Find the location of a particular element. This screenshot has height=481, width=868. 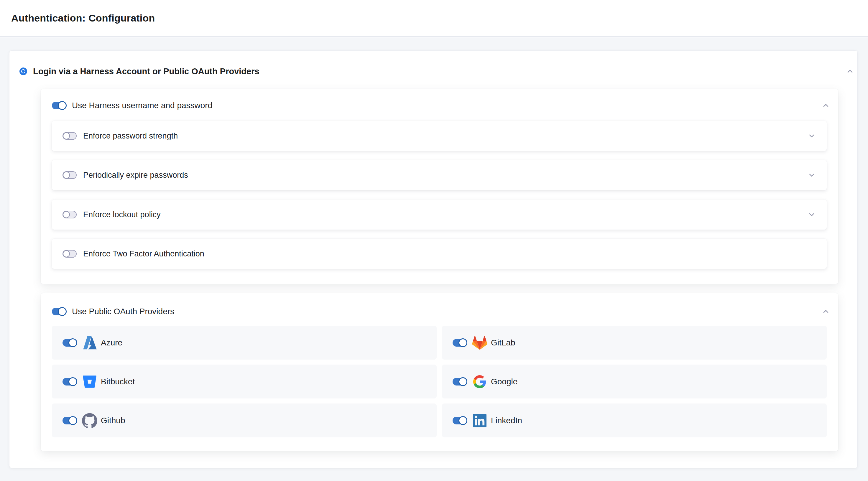

setting-label: Periodically expire passwords is located at coordinates (135, 175).